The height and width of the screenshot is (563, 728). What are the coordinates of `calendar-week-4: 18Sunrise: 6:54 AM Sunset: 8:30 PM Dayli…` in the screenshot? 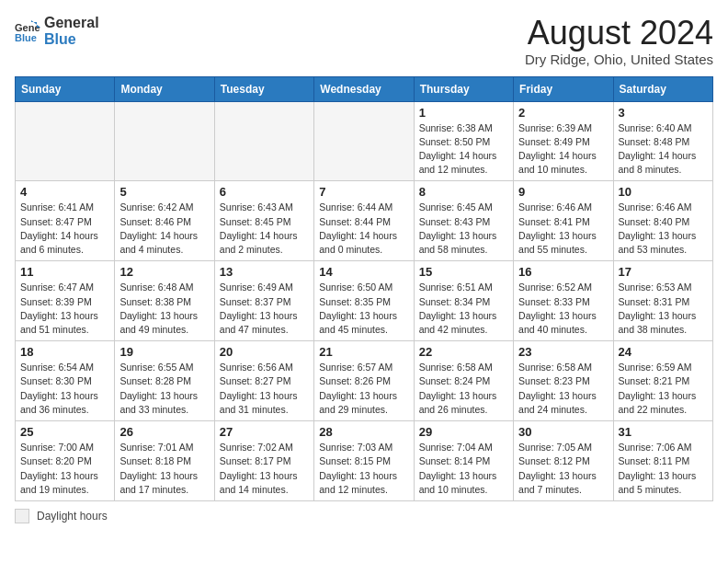 It's located at (364, 381).